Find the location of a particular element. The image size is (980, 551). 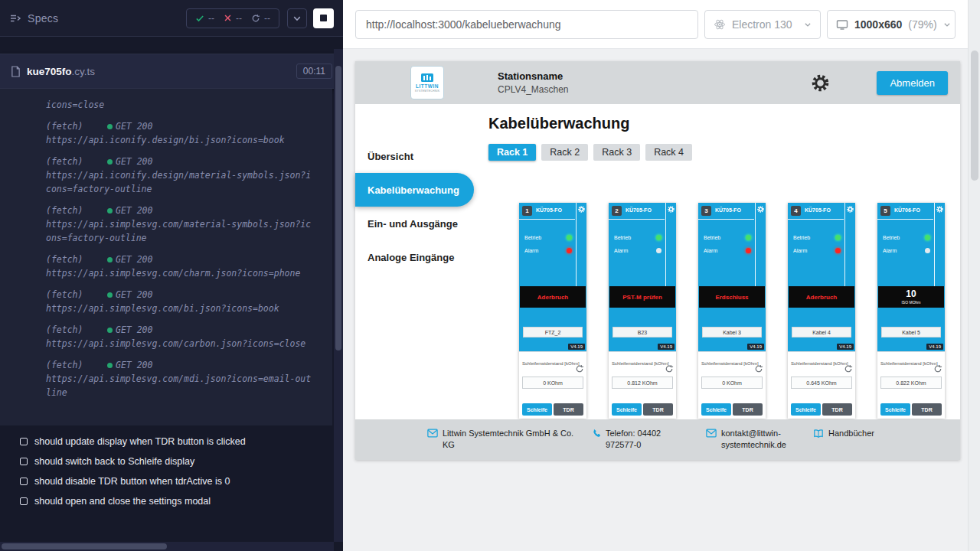

tab-rack-1: Rack 1 is located at coordinates (512, 152).